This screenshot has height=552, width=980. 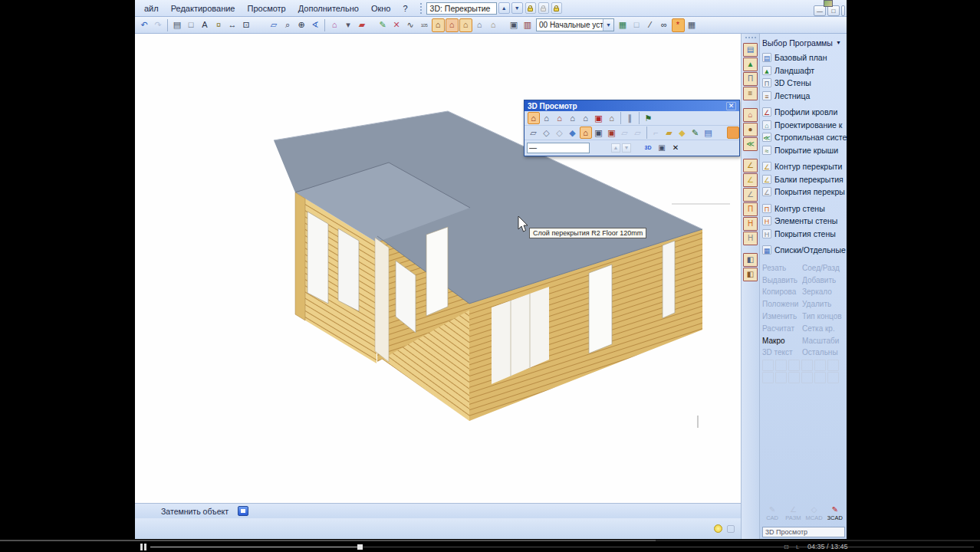 I want to click on pen-tool-icon: ⁄, so click(x=650, y=25).